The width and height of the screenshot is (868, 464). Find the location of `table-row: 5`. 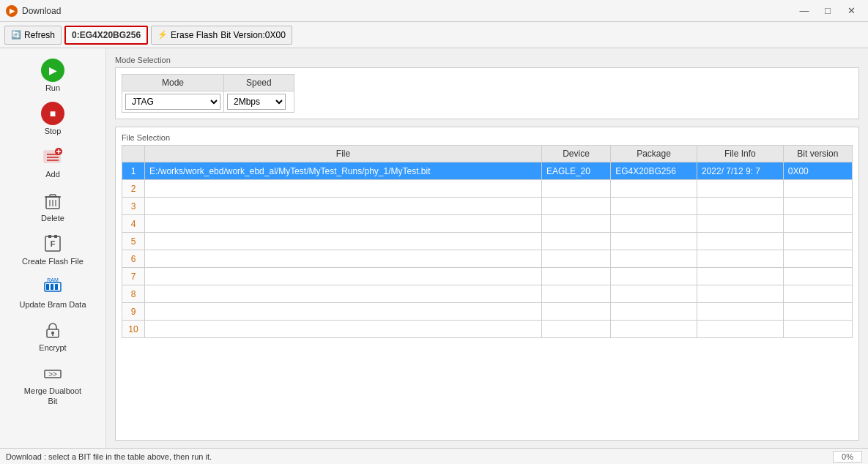

table-row: 5 is located at coordinates (488, 242).